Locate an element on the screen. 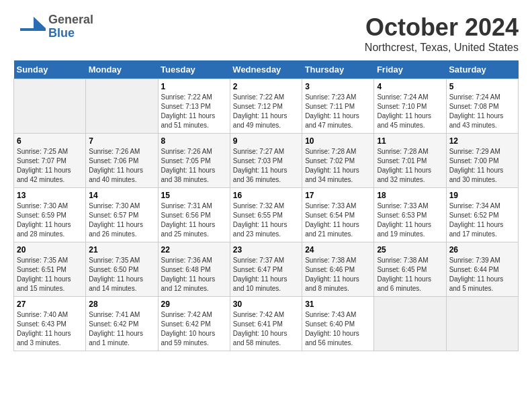  day-info: Sunrise: 7:31 AM Sunset: 6:56 PM Dayligh… is located at coordinates (194, 220).